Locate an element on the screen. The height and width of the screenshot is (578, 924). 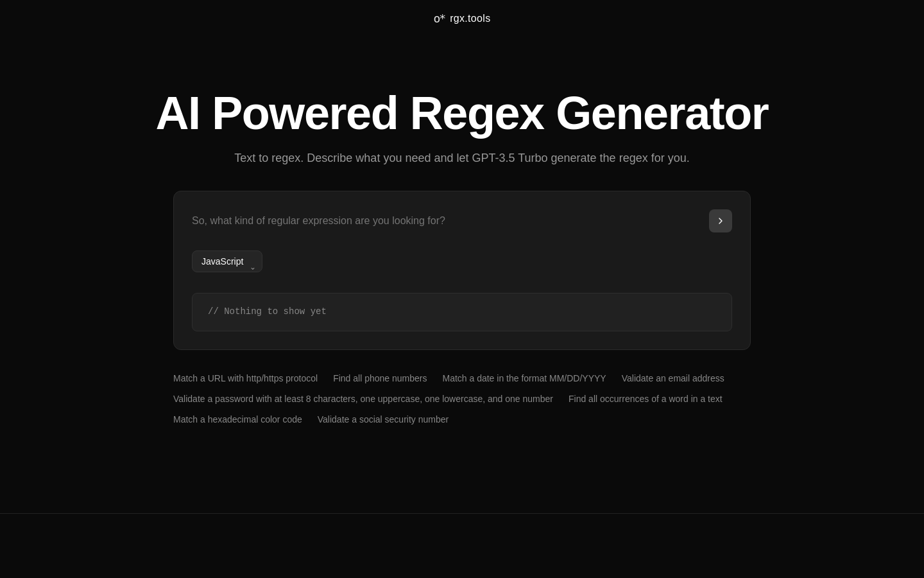
example-link-7: Match a hexadecimal color code is located at coordinates (237, 419).